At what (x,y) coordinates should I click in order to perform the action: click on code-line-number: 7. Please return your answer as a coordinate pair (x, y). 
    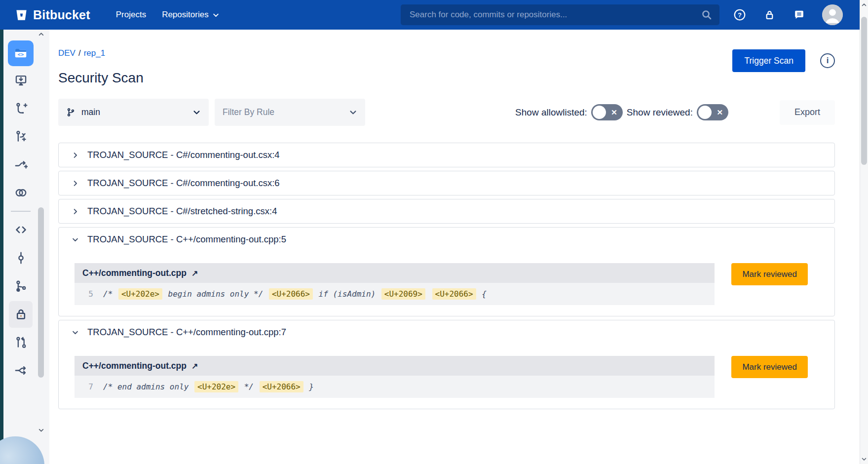
    Looking at the image, I should click on (88, 387).